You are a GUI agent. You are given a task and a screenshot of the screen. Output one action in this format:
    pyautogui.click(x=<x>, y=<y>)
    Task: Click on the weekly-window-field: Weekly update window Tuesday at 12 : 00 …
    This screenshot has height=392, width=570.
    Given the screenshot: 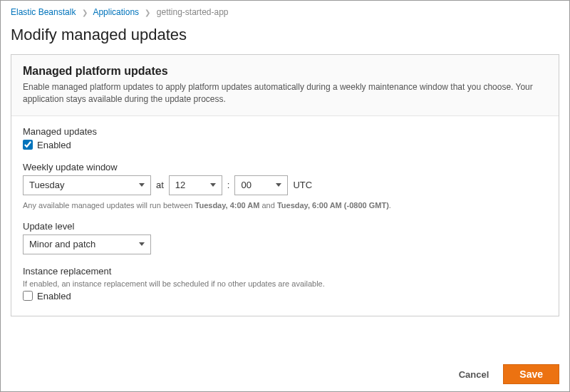 What is the action you would take?
    pyautogui.click(x=285, y=185)
    